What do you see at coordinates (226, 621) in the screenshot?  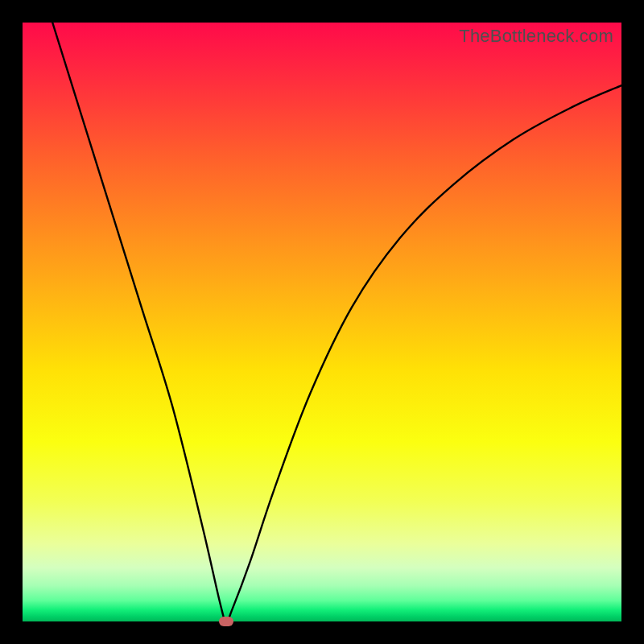 I see `minimum-marker` at bounding box center [226, 621].